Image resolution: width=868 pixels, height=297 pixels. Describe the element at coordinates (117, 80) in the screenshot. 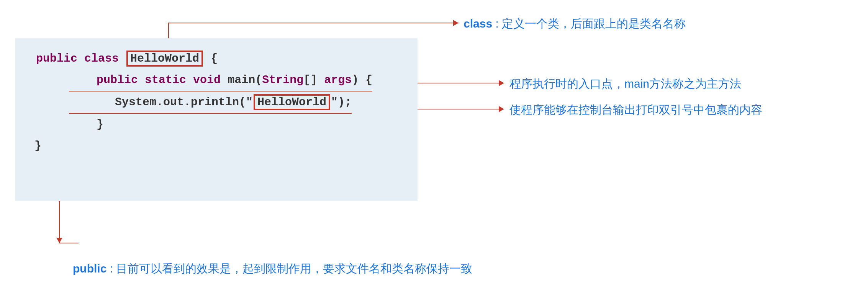

I see `keyword-public2: public` at that location.